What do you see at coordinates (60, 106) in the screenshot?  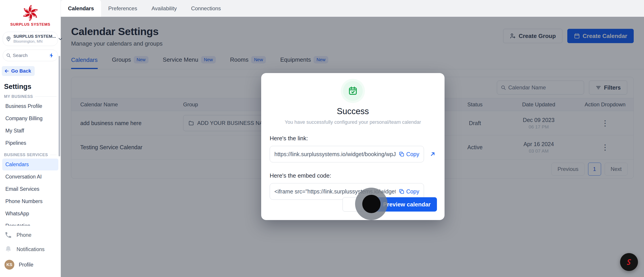 I see `sidebar-scrollbar` at bounding box center [60, 106].